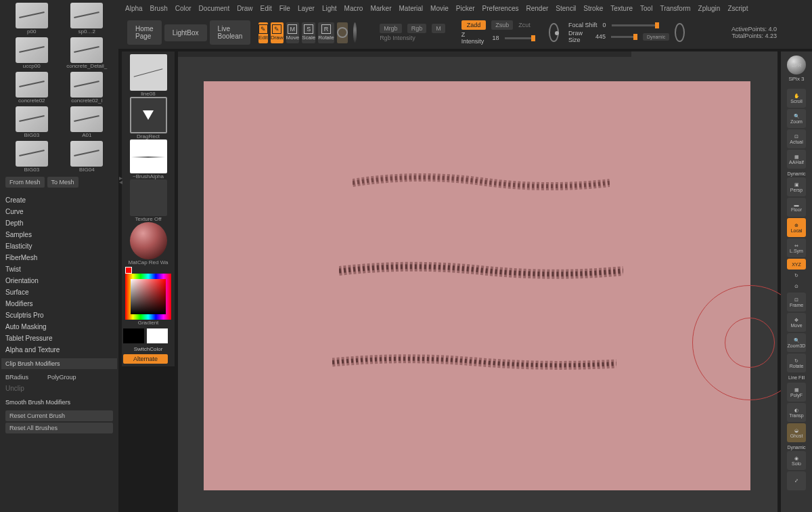 Image resolution: width=812 pixels, height=512 pixels. Describe the element at coordinates (326, 33) in the screenshot. I see `rotate-button: RRotate` at that location.